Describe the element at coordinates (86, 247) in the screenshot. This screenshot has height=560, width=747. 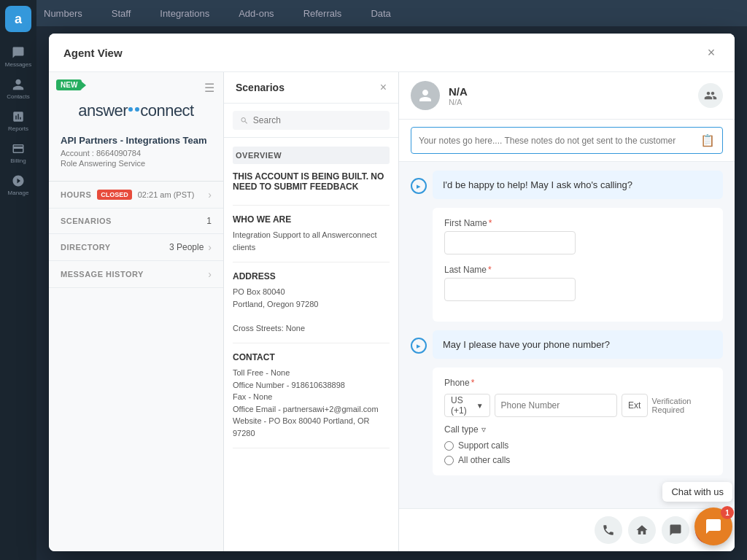
I see `directory-label: DIRECTORY` at that location.